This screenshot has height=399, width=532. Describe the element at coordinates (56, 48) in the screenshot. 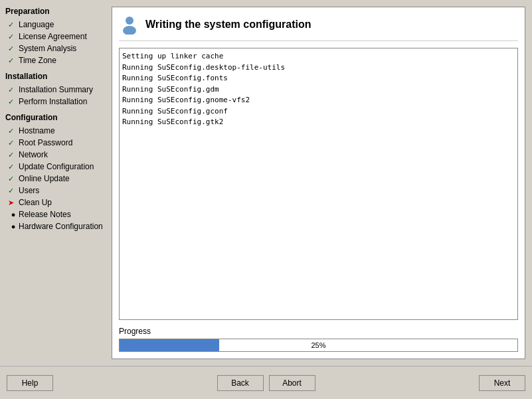

I see `sidebar-item: ✓System Analysis` at that location.